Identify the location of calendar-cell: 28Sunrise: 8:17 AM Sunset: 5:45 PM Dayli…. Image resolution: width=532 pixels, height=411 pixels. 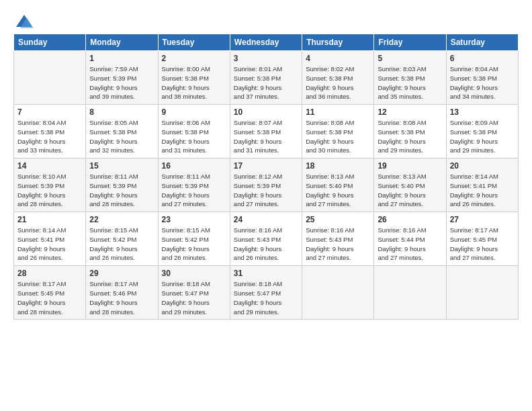
(50, 293).